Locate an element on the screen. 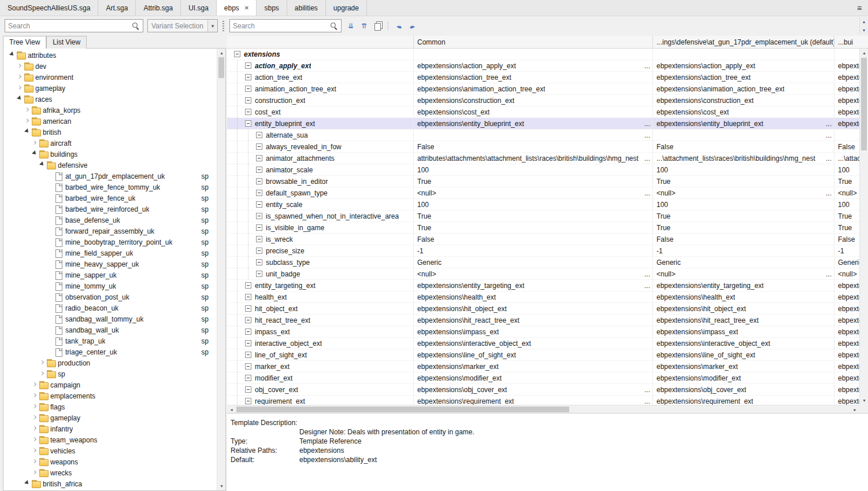  tree-item: barbed_wire_fence_uk sp is located at coordinates (110, 198).